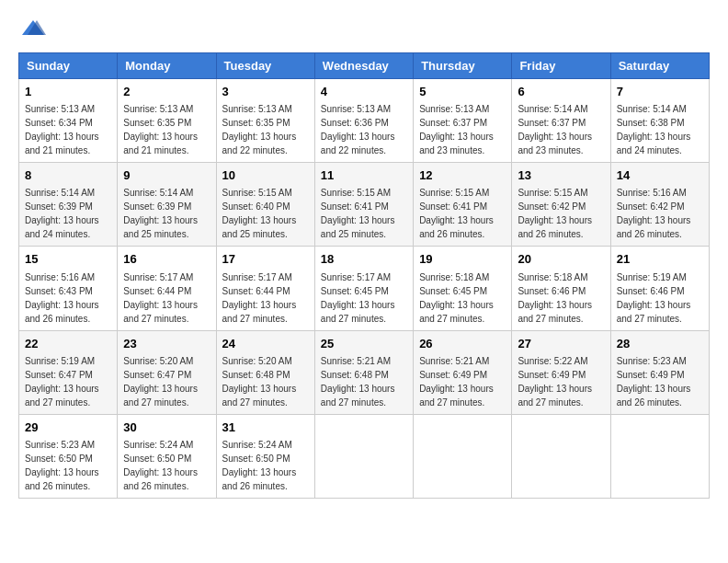 This screenshot has width=728, height=563. What do you see at coordinates (654, 213) in the screenshot?
I see `day-info: Sunrise: 5:16 AMSunset: 6:42 PMDaylight:…` at bounding box center [654, 213].